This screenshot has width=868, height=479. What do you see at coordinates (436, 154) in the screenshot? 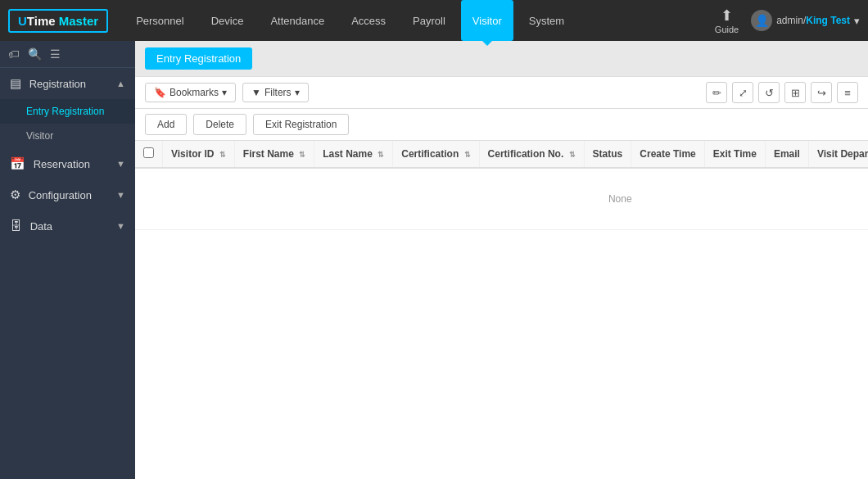
I see `th-certification: Certification ⇅` at bounding box center [436, 154].